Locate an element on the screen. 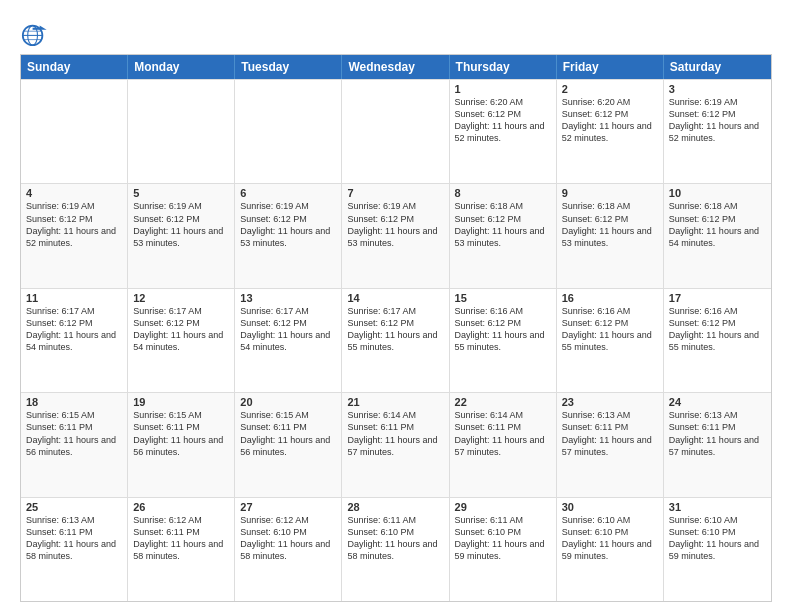 The height and width of the screenshot is (612, 792). calendar-cell: 14Sunrise: 6:17 AM Sunset: 6:12 PM Dayli… is located at coordinates (396, 340).